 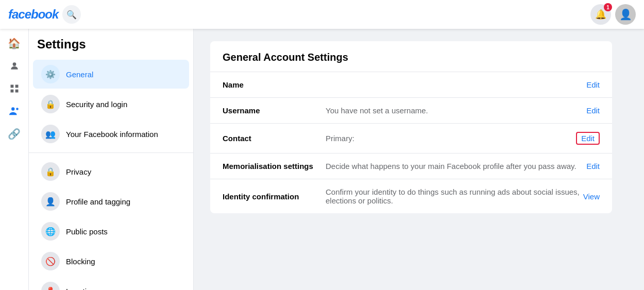 I want to click on nav-item-public-posts: 🌐 Public posts, so click(x=111, y=231).